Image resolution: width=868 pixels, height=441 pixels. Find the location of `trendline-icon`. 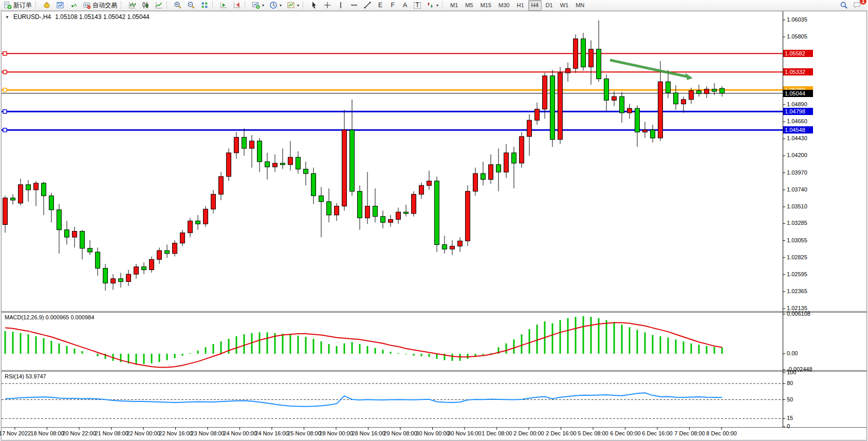

trendline-icon is located at coordinates (367, 5).